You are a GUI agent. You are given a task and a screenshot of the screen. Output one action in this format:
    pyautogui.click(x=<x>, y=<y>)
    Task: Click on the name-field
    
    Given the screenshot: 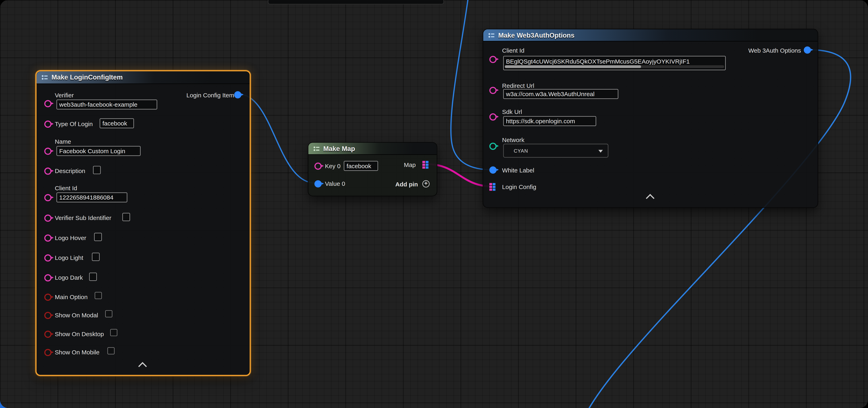 What is the action you would take?
    pyautogui.click(x=98, y=151)
    